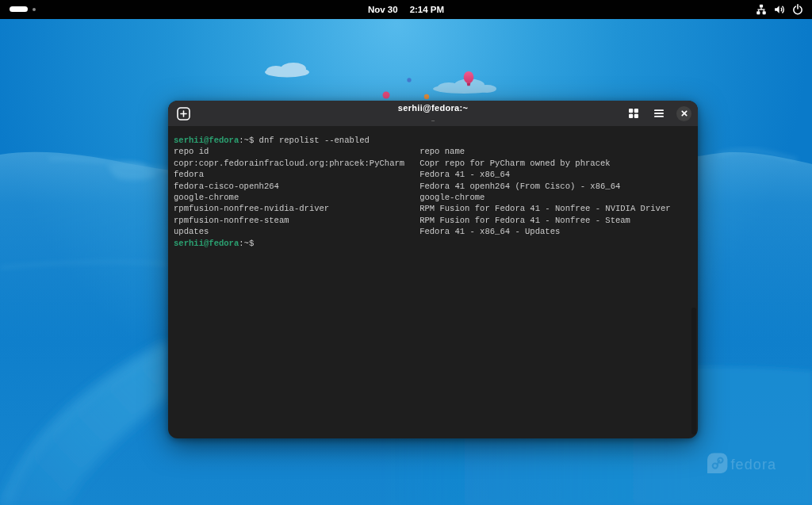 This screenshot has height=505, width=812. Describe the element at coordinates (754, 465) in the screenshot. I see `svg-text: fedora` at that location.